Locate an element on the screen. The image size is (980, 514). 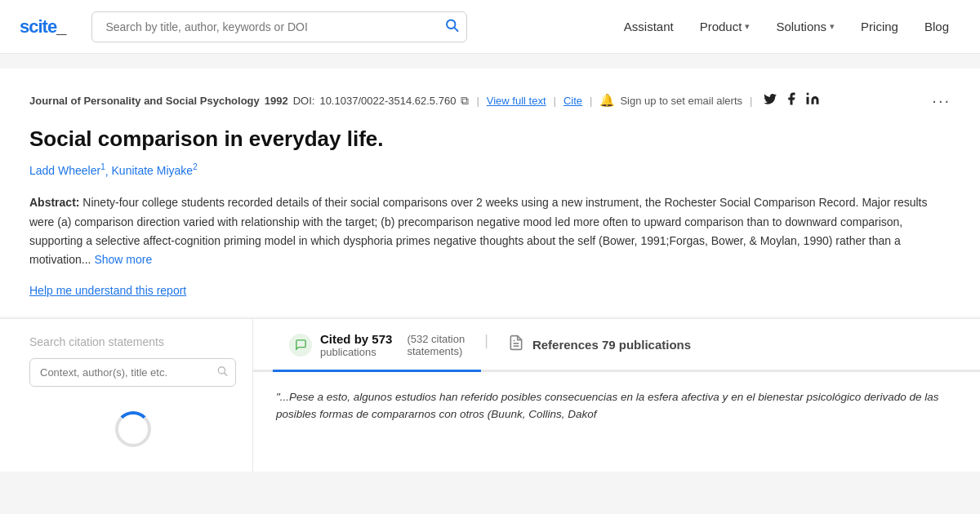
search-citations-label: Search citation statements is located at coordinates (132, 342).